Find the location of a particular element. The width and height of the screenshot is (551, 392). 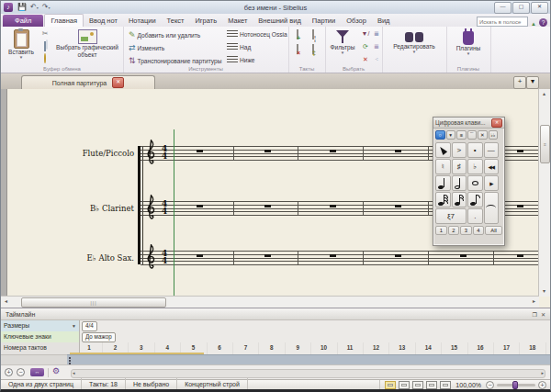

key-signature-chip: До мажор is located at coordinates (99, 338).